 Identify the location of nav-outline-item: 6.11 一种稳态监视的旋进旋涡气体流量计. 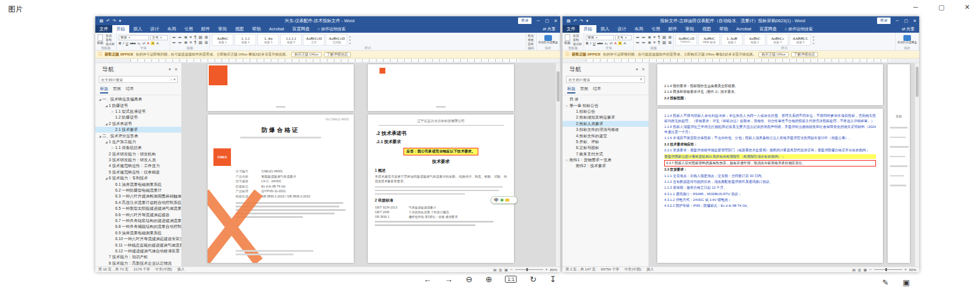
(138, 245).